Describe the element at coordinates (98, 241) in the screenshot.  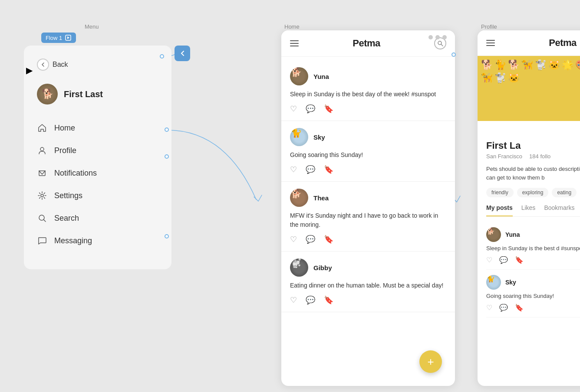
I see `menu-item-messaging: Messaging` at that location.